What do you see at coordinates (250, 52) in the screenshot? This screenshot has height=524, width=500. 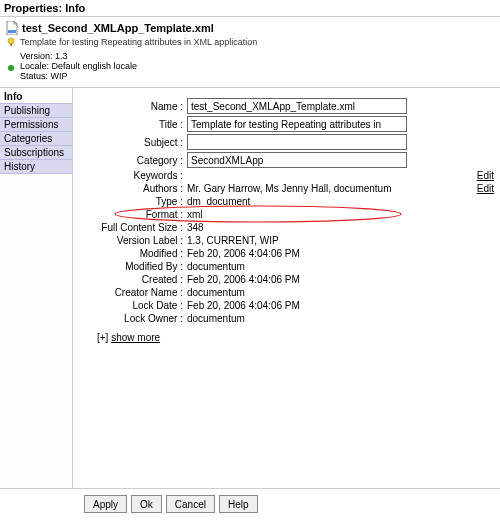 I see `header: test_Second_XMLApp_Template.xml Template…` at bounding box center [250, 52].